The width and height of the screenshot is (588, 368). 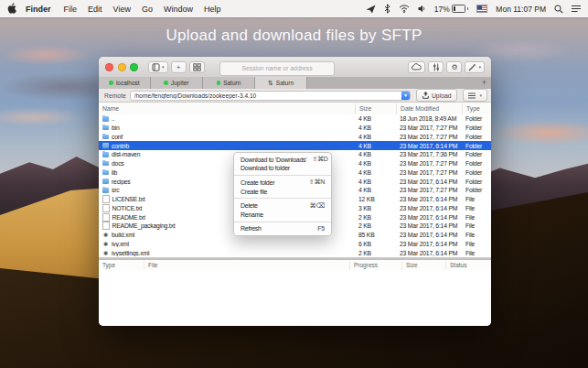 I want to click on tools-wand-button: ▾, so click(x=475, y=68).